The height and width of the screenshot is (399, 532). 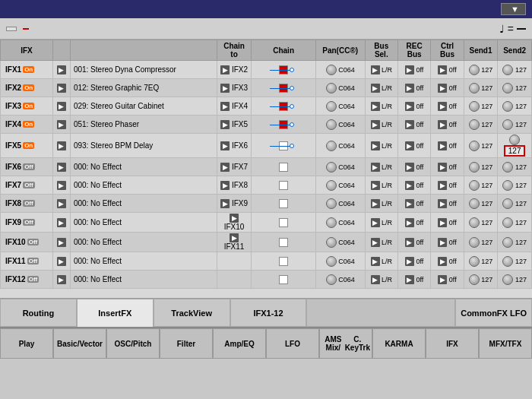 I want to click on on-off-badge: On, so click(x=29, y=88).